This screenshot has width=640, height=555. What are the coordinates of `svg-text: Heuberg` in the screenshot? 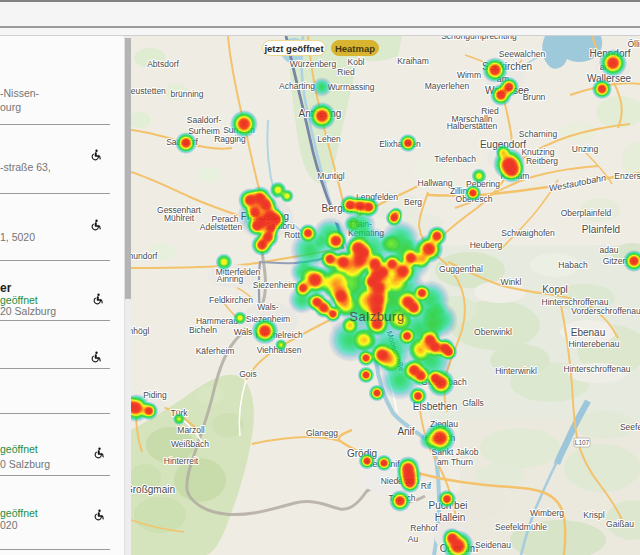 It's located at (486, 245).